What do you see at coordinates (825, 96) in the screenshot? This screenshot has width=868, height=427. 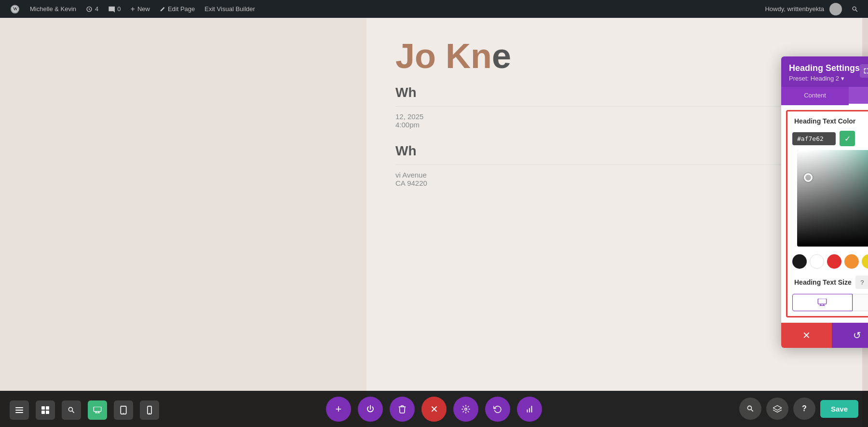 I see `settings-tabs: Content Design Advanced` at bounding box center [825, 96].